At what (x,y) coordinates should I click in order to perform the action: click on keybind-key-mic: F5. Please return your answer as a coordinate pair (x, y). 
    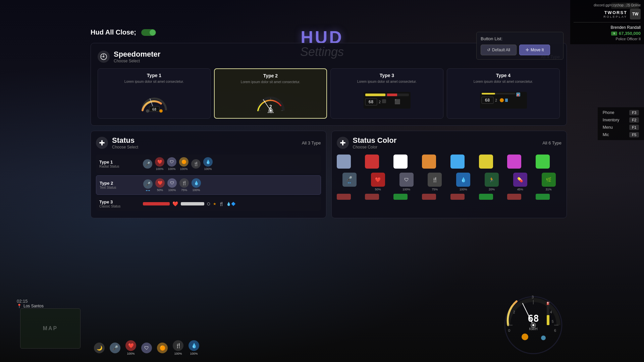
    Looking at the image, I should click on (634, 135).